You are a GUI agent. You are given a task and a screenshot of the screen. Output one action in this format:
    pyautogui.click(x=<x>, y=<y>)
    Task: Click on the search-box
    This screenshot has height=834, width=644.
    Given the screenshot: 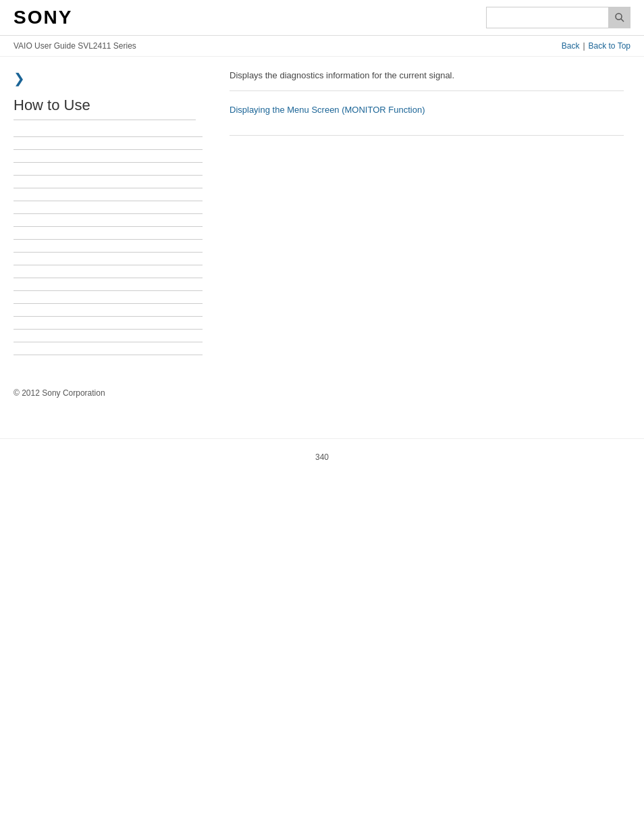 What is the action you would take?
    pyautogui.click(x=558, y=18)
    